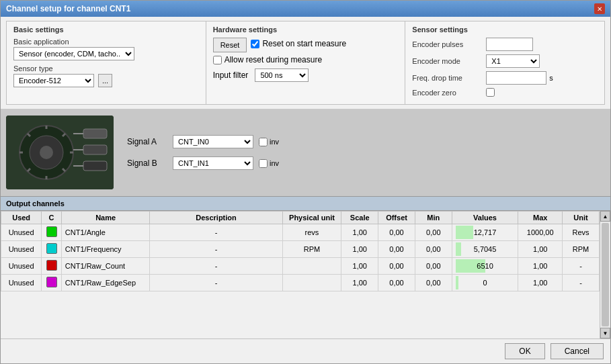  I want to click on th-used: Used, so click(22, 218).